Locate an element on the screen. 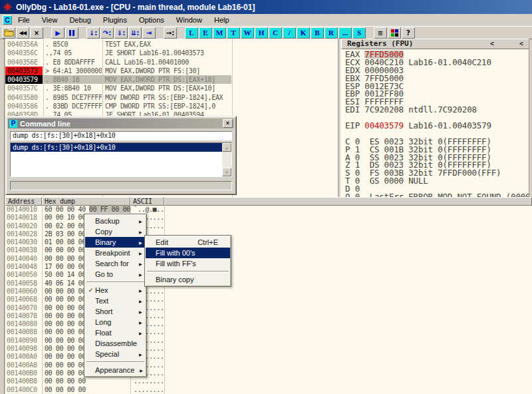 This screenshot has height=394, width=532. menu-item: Copy ▶ is located at coordinates (116, 232).